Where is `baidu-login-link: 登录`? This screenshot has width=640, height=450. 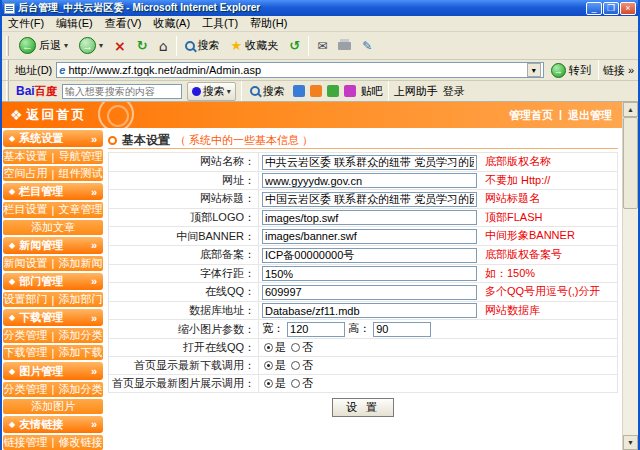 baidu-login-link: 登录 is located at coordinates (454, 92).